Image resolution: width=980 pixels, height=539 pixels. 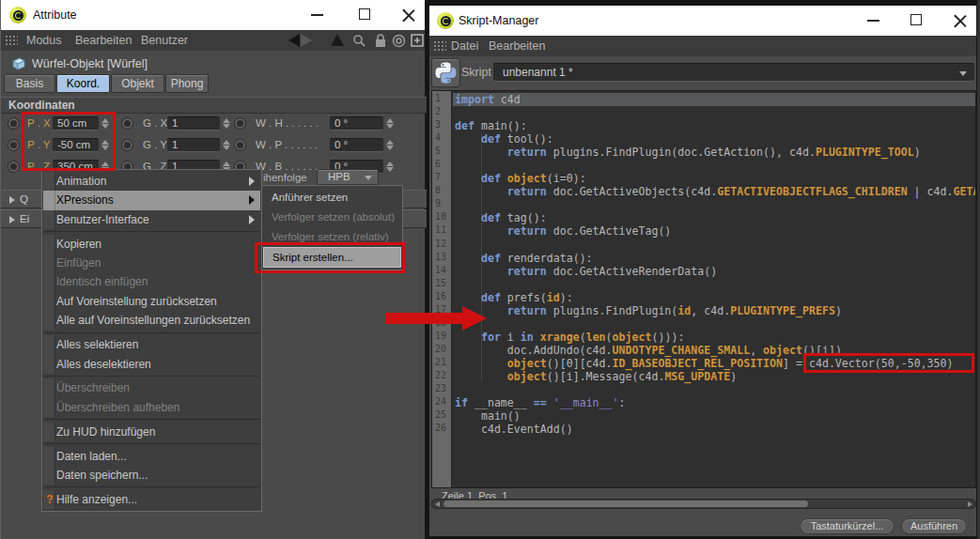 What do you see at coordinates (152, 432) in the screenshot?
I see `context-menu-item-zu-hud-hinzufügen: Zu HUD hinzufügen` at bounding box center [152, 432].